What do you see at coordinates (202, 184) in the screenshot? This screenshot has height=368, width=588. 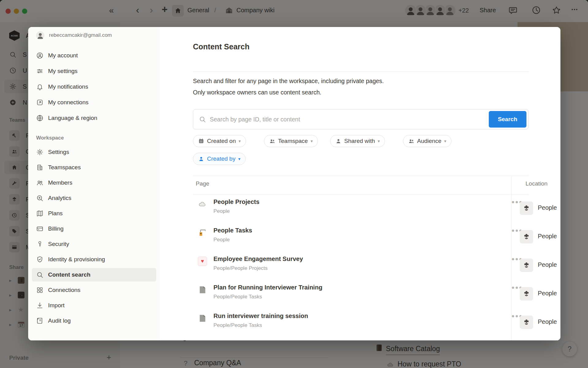 I see `column-header-page: Page` at bounding box center [202, 184].